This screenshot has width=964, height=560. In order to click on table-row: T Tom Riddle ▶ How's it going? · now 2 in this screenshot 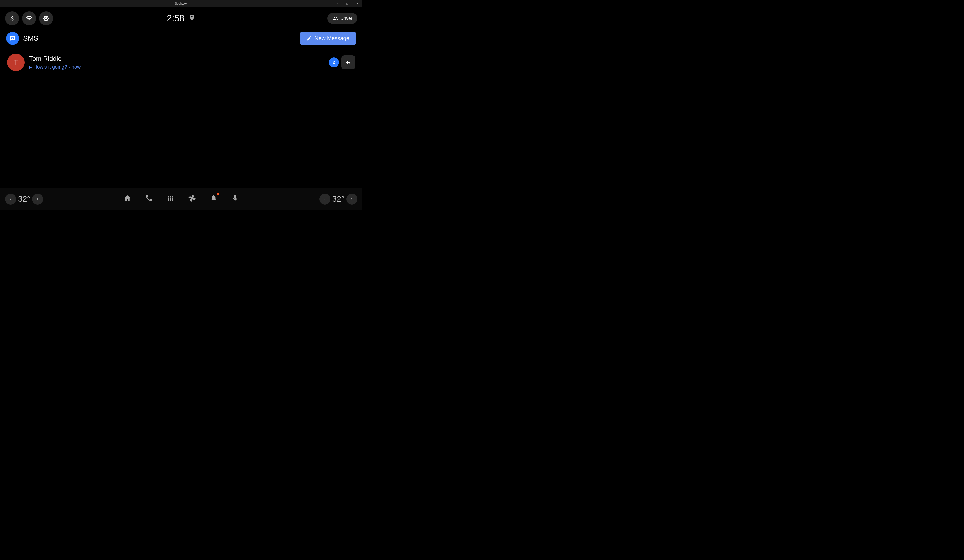, I will do `click(181, 63)`.